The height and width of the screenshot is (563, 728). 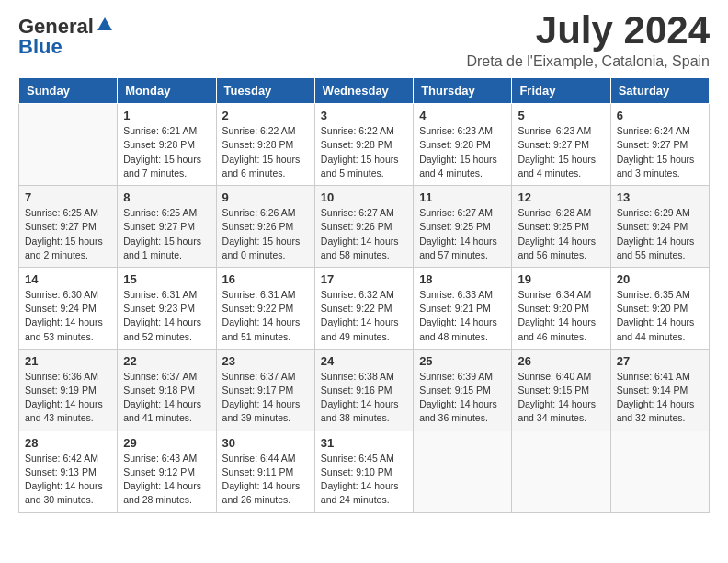 What do you see at coordinates (40, 47) in the screenshot?
I see `logo-blue: Blue` at bounding box center [40, 47].